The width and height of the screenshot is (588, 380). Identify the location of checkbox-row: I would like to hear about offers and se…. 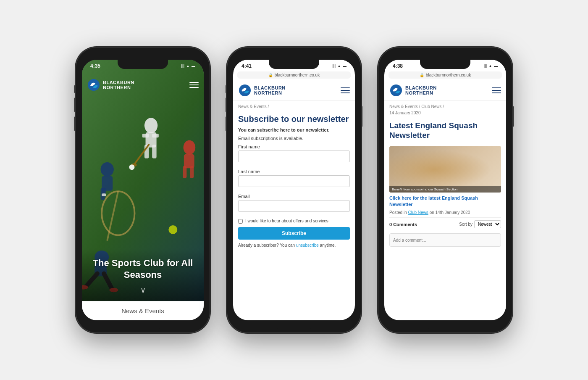
(294, 221).